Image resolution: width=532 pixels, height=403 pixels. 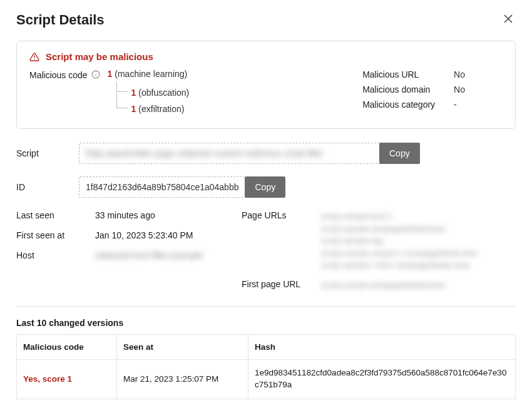 I want to click on page-urls-value: script-sample-test-1 script-sample-testp…, so click(x=418, y=241).